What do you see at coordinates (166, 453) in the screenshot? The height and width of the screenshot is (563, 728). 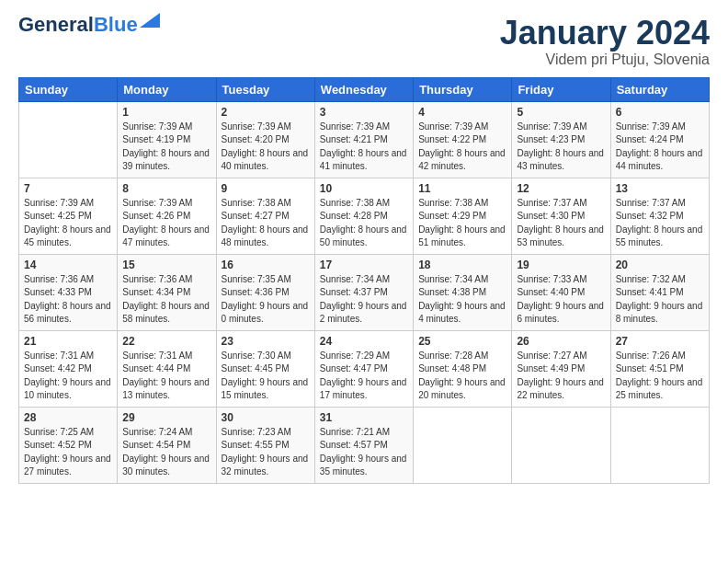 I see `day-info: Sunrise: 7:24 AM Sunset: 4:54 PM Dayligh…` at bounding box center [166, 453].